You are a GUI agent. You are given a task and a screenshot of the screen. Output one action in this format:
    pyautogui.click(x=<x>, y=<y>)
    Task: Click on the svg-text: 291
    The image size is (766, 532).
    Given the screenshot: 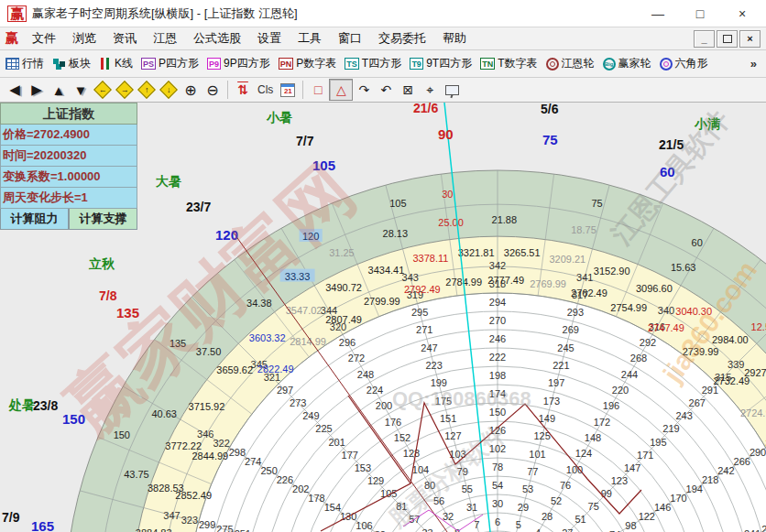 What is the action you would take?
    pyautogui.click(x=710, y=390)
    